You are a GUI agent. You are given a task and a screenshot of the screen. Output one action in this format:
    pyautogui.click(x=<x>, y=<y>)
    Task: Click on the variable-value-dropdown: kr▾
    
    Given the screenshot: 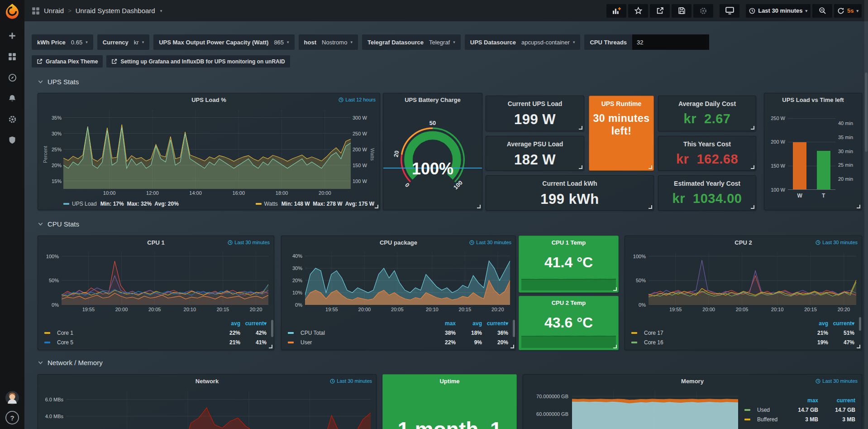 What is the action you would take?
    pyautogui.click(x=139, y=43)
    